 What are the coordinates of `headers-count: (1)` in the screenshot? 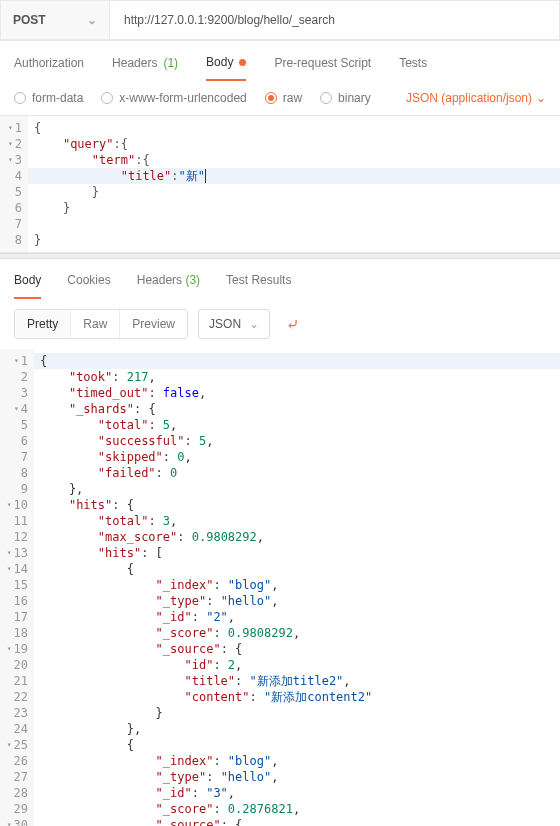 It's located at (170, 63).